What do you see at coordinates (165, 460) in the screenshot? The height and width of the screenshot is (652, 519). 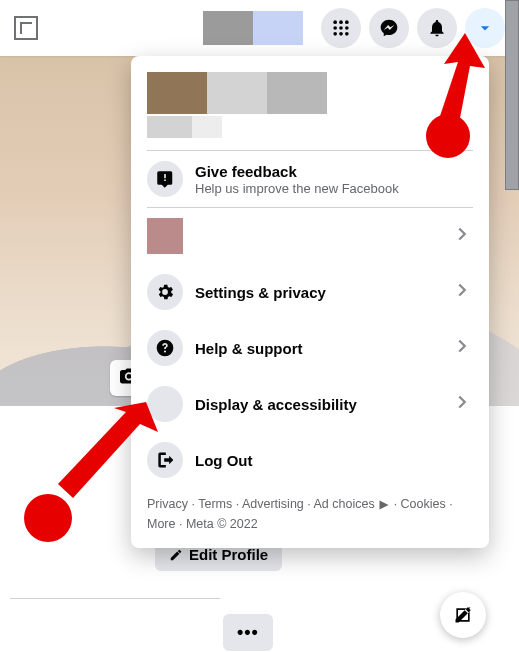 I see `logout-icon` at bounding box center [165, 460].